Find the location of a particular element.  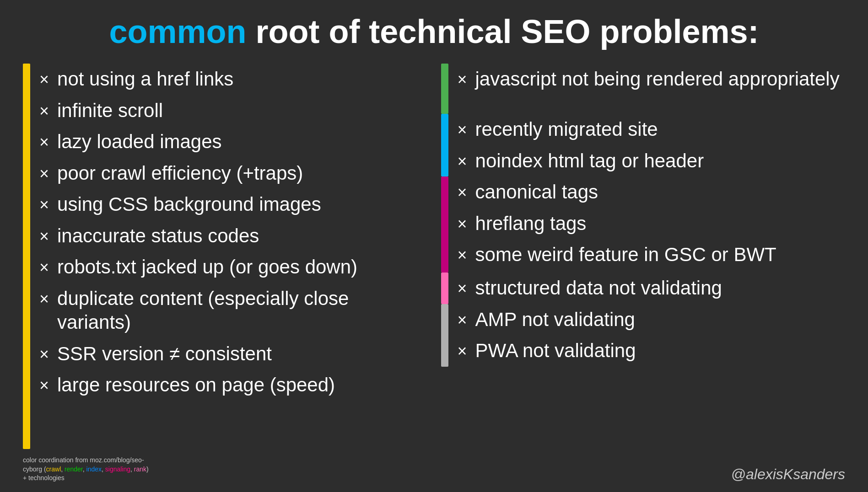

bar-pink is located at coordinates (445, 288).